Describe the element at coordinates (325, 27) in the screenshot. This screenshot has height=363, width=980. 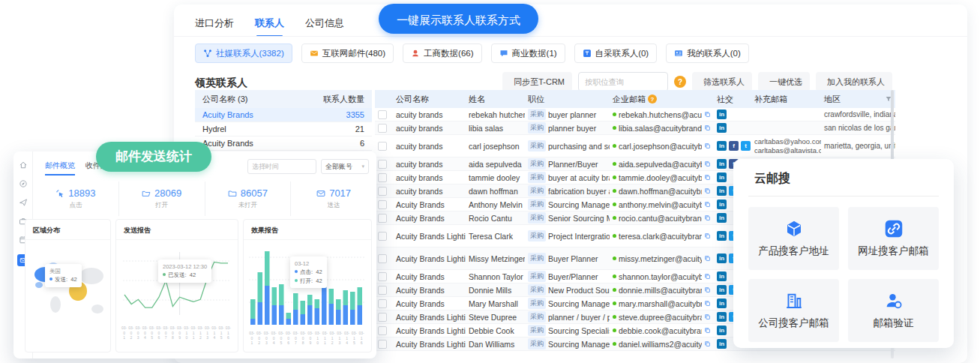
I see `tab-公司信息: 公司信息` at that location.